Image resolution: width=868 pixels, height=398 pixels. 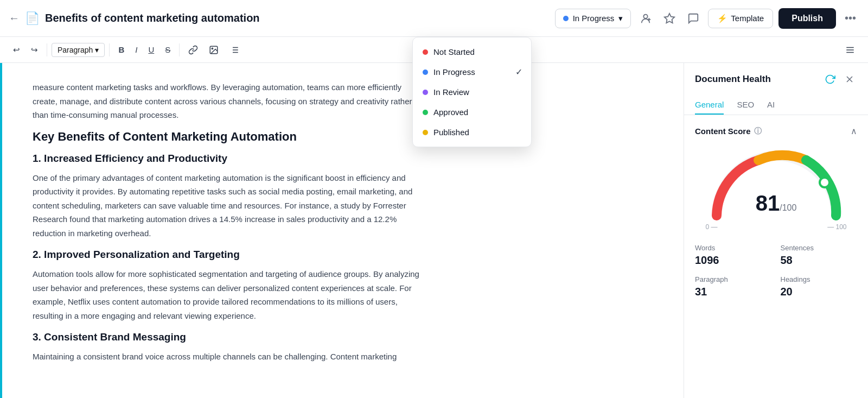 I want to click on status-option-not-started: Not Started, so click(x=472, y=52).